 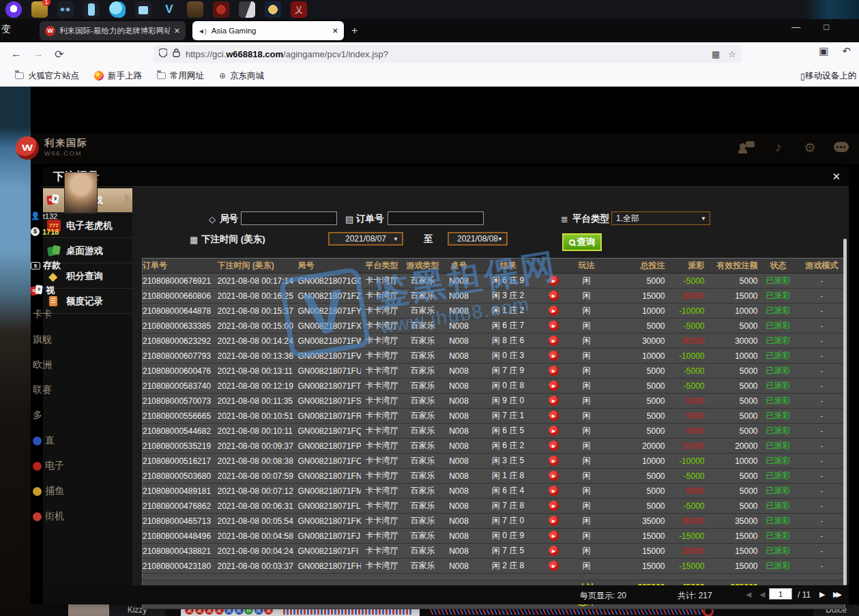 I want to click on last-page-button: ▶▶, so click(x=836, y=595).